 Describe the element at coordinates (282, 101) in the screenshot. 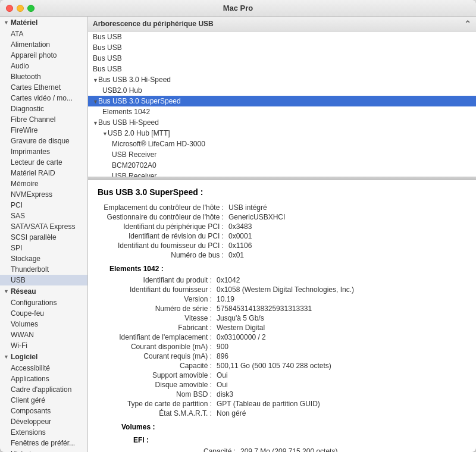

I see `tree-item: ▼ Bus USB 3.0 SuperSpeed` at that location.